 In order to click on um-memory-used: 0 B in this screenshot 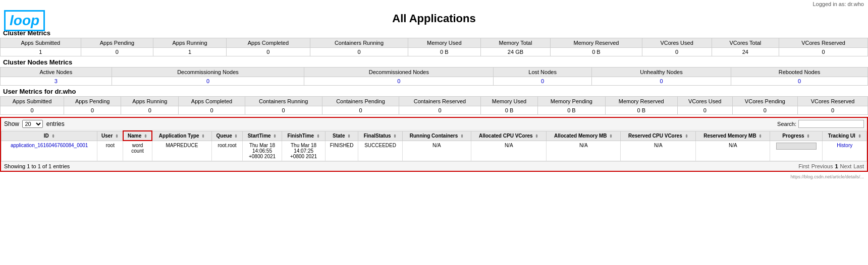, I will do `click(509, 111)`.